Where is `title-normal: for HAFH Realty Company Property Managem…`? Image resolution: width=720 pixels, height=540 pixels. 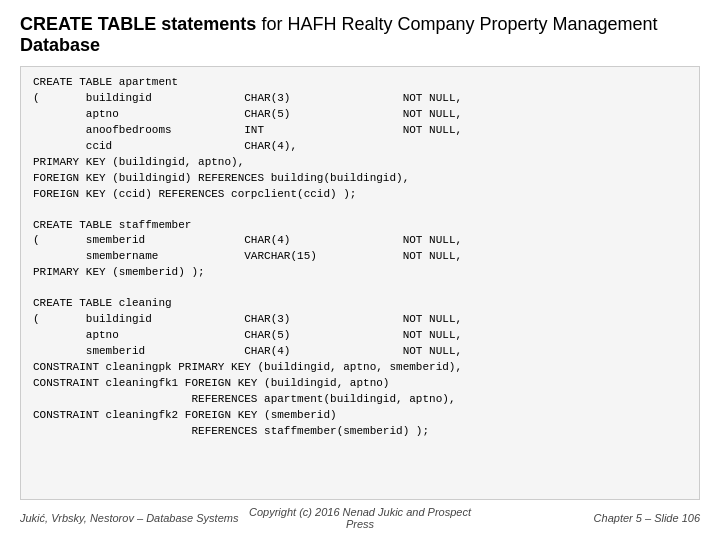
title-normal: for HAFH Realty Company Property Managem… is located at coordinates (456, 24).